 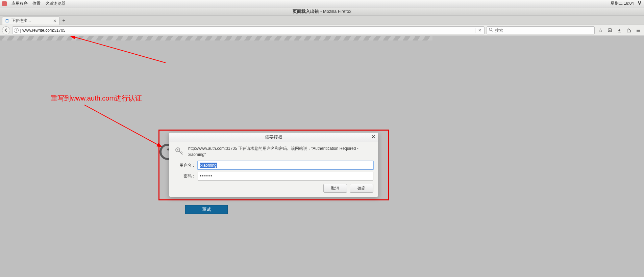 I want to click on site-info-icon: i, so click(x=16, y=30).